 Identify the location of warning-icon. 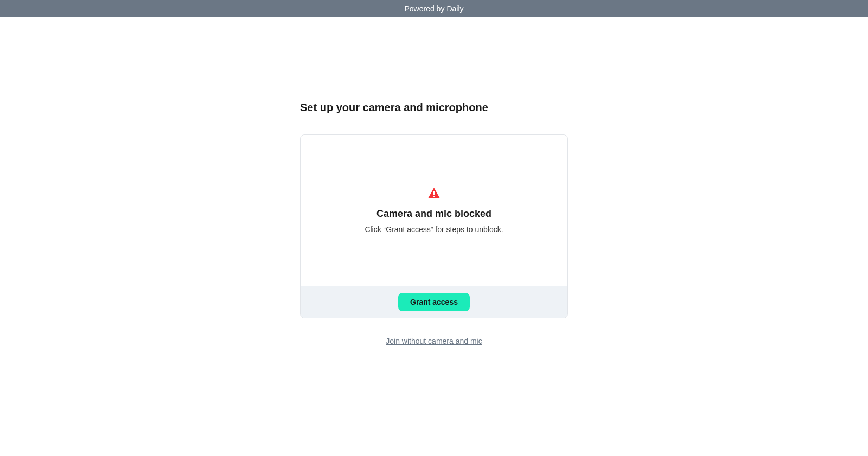
(434, 194).